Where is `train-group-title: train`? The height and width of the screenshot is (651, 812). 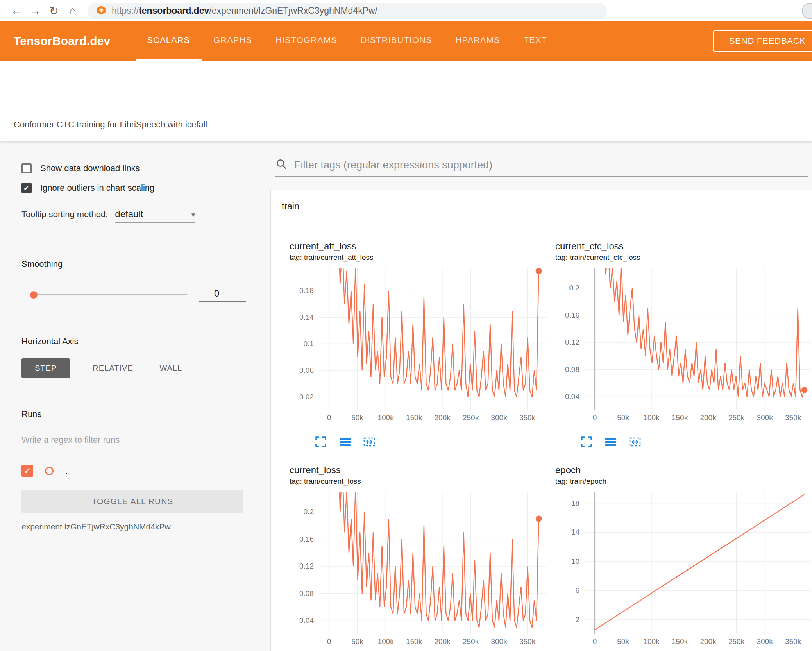
train-group-title: train is located at coordinates (291, 206).